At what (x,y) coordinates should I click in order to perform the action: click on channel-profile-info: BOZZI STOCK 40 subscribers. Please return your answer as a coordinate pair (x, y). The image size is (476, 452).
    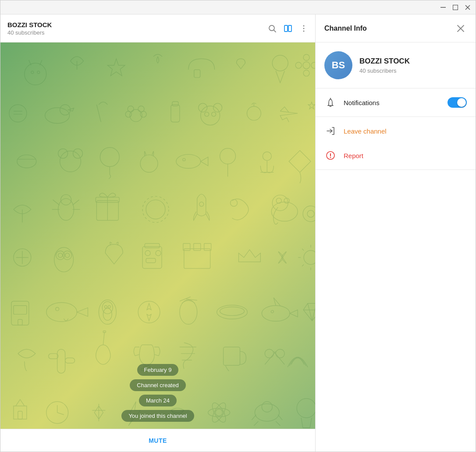
    Looking at the image, I should click on (385, 66).